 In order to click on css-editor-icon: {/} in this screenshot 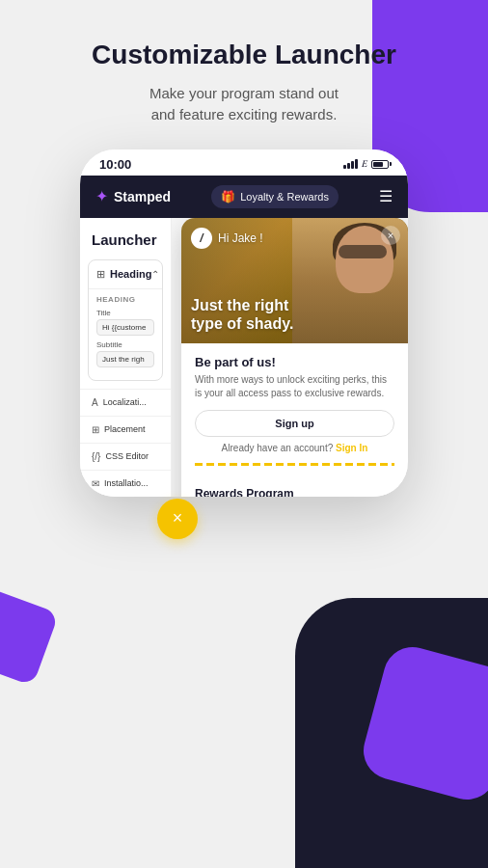, I will do `click(96, 457)`.